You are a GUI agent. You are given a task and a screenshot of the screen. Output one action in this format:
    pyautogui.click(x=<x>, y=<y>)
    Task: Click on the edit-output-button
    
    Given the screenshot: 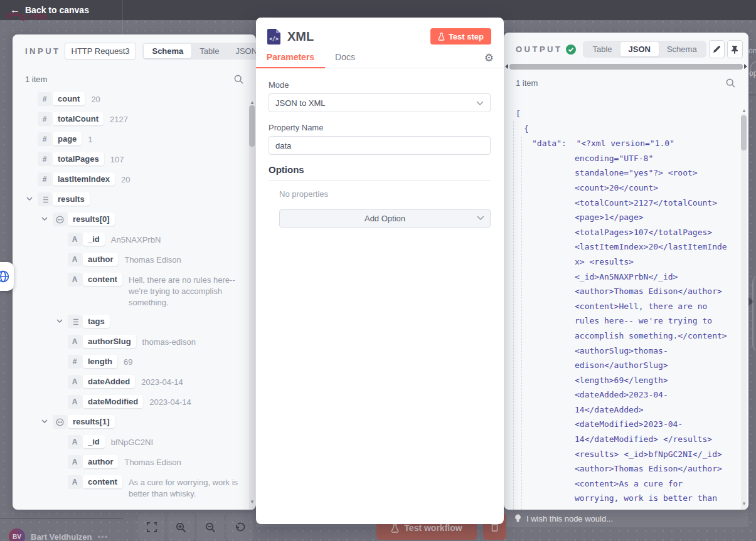 What is the action you would take?
    pyautogui.click(x=716, y=49)
    